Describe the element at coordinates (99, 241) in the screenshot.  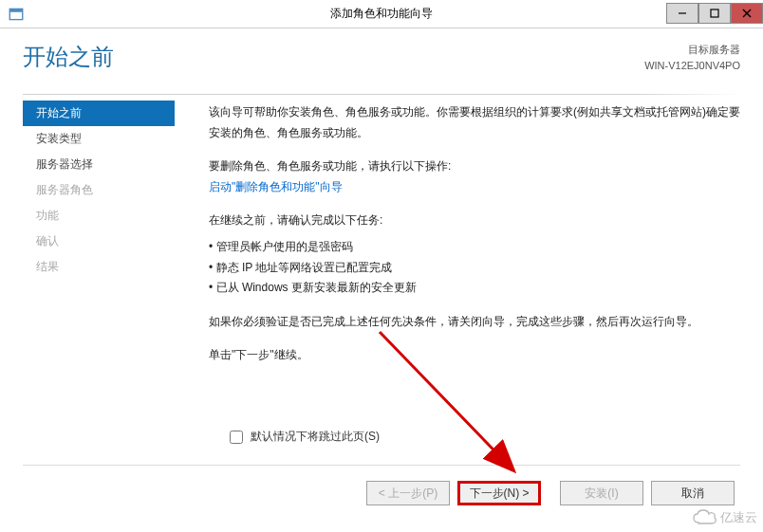
I see `sidebar-item-confirm: 确认` at that location.